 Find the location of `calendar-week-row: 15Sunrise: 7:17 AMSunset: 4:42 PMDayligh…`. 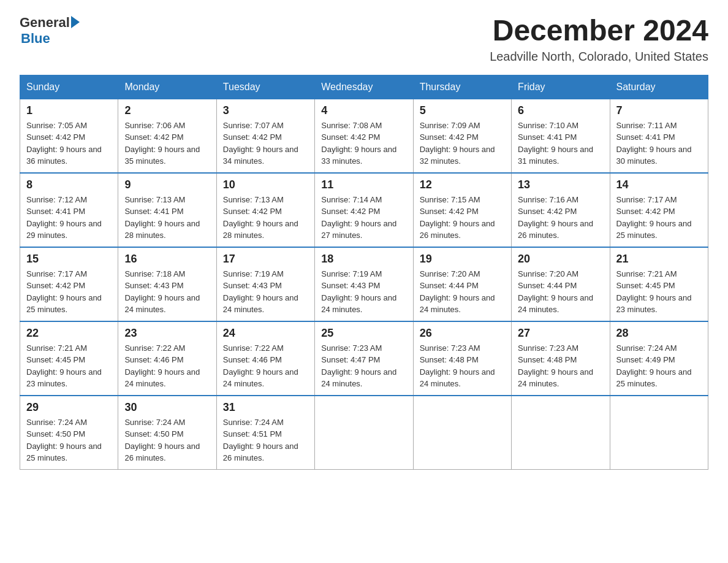

calendar-week-row: 15Sunrise: 7:17 AMSunset: 4:42 PMDayligh… is located at coordinates (364, 285).